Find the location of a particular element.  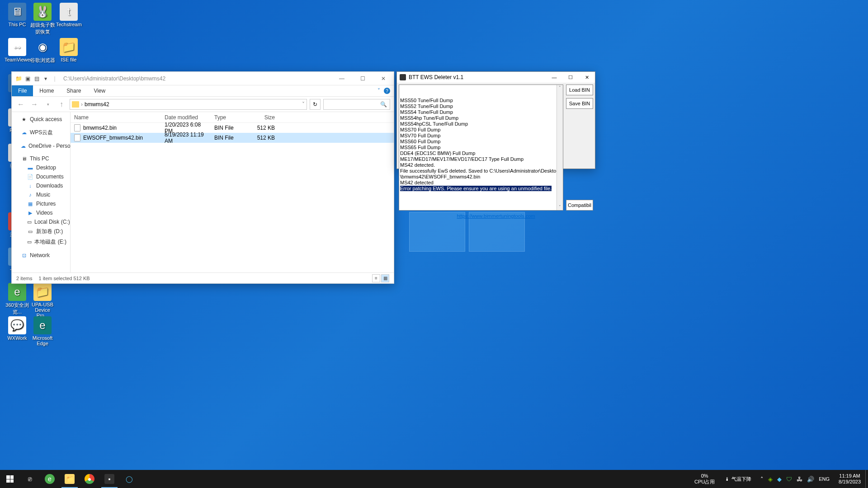

ribbon-file-tab: File is located at coordinates (23, 91).